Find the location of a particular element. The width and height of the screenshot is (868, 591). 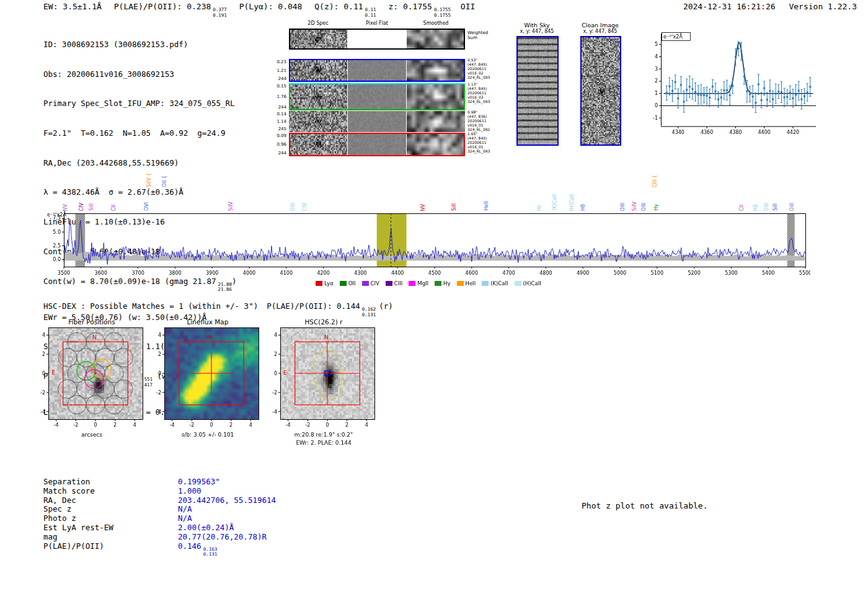

legend-item-ly: Lyα is located at coordinates (325, 283).